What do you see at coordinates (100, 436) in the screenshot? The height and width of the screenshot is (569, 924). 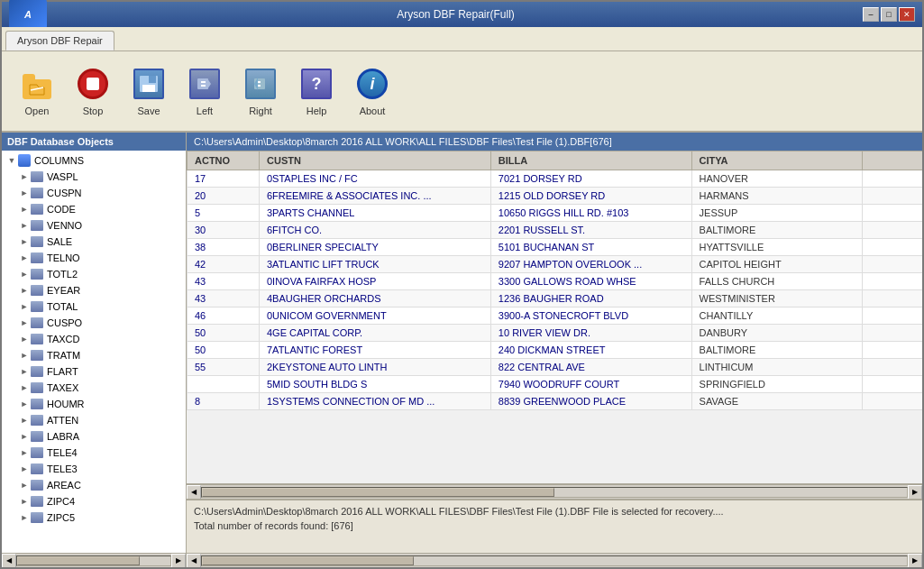 I see `tree-item-labra: ► LABRA` at bounding box center [100, 436].